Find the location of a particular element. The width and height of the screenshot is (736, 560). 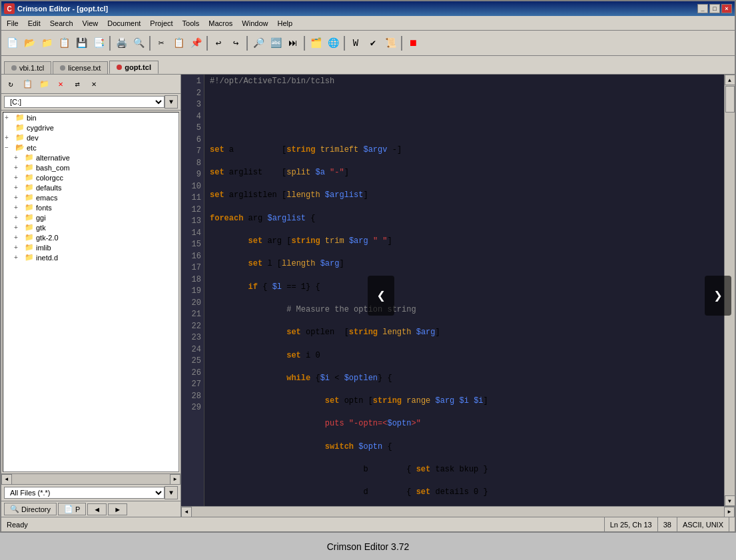

hscroll-right: ► is located at coordinates (729, 512).